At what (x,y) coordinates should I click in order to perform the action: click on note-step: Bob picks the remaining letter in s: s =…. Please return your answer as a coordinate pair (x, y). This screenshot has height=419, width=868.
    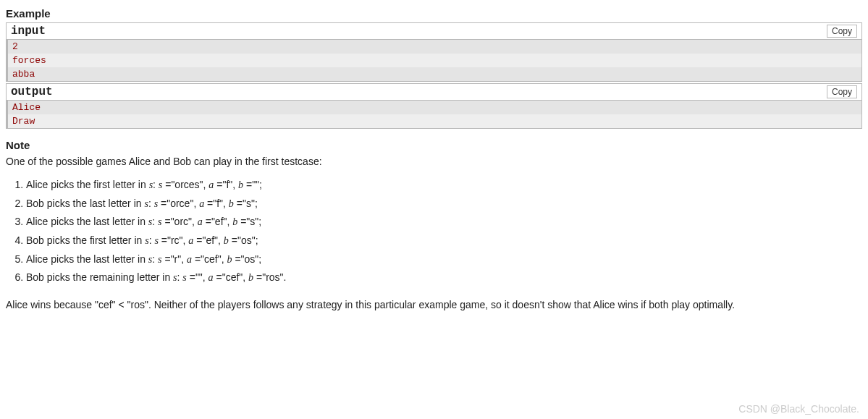
    Looking at the image, I should click on (444, 278).